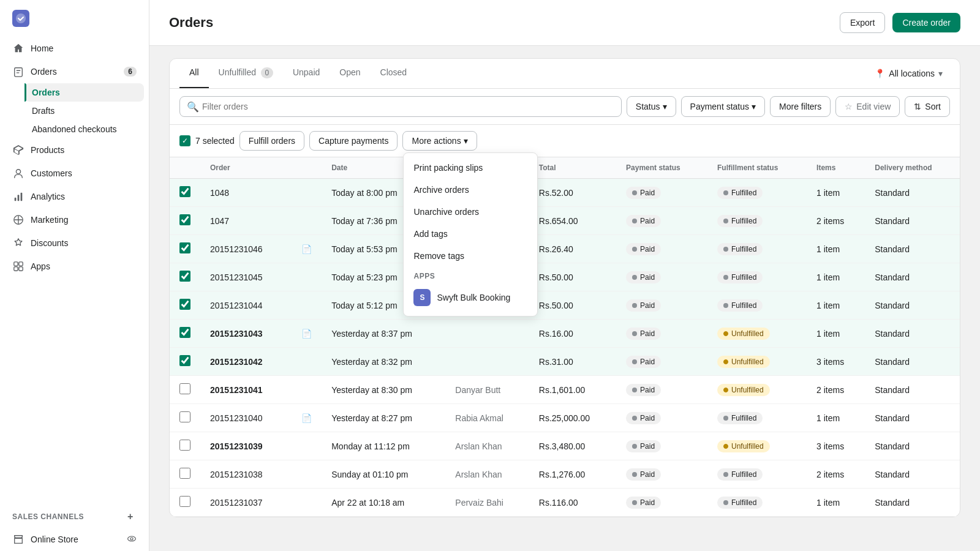 This screenshot has width=980, height=551. I want to click on tab-unfulfilled: Unfulfilled 0, so click(246, 73).